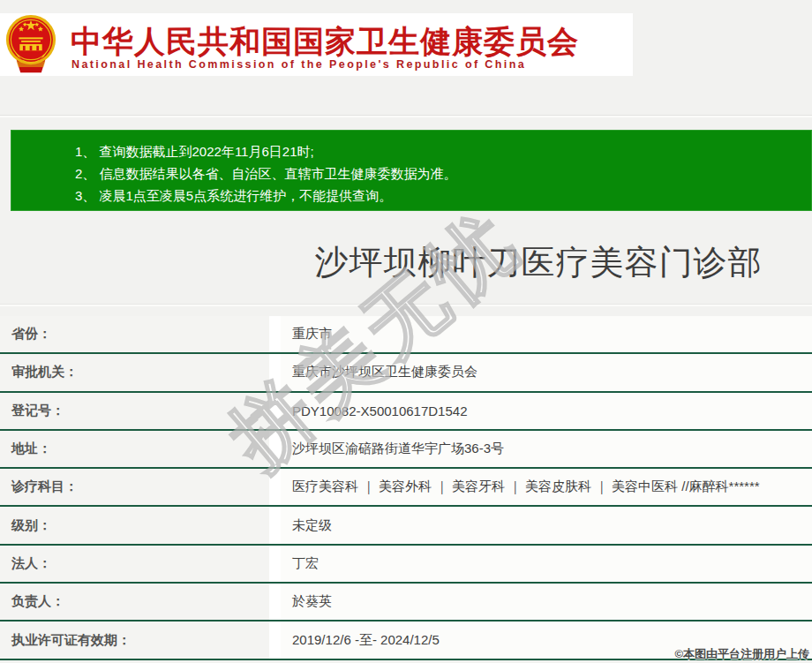 Image resolution: width=812 pixels, height=663 pixels. Describe the element at coordinates (546, 411) in the screenshot. I see `field-value-registration-number: PDY10082-X50010617D1542` at that location.